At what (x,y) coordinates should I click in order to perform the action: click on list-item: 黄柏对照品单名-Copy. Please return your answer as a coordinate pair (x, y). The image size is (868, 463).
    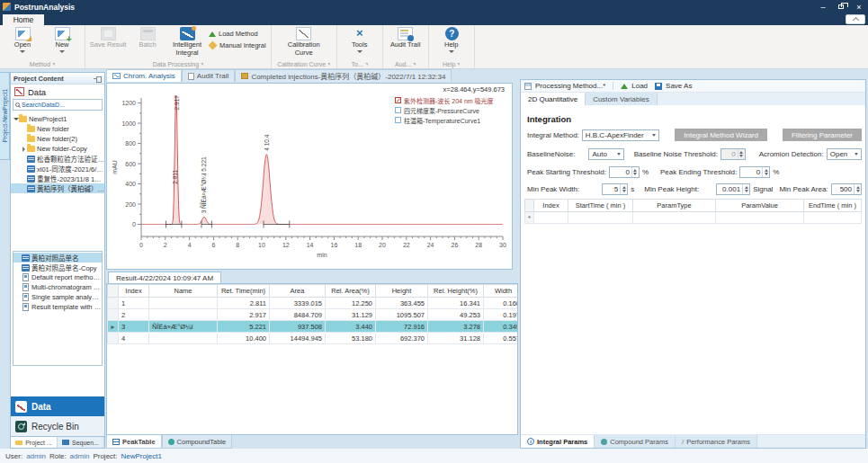
    Looking at the image, I should click on (58, 268).